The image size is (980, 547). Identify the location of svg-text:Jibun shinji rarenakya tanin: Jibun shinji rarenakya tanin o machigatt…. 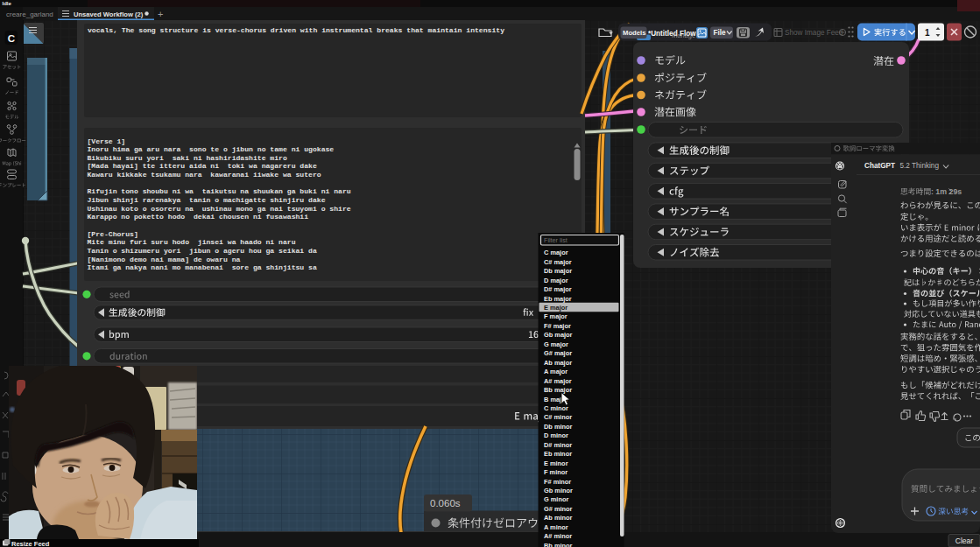
(207, 200).